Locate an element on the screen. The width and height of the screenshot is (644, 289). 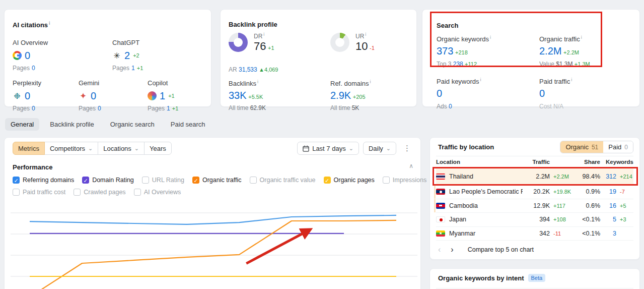
date-range-dropdown: Last 7 days⌄ is located at coordinates (328, 148).